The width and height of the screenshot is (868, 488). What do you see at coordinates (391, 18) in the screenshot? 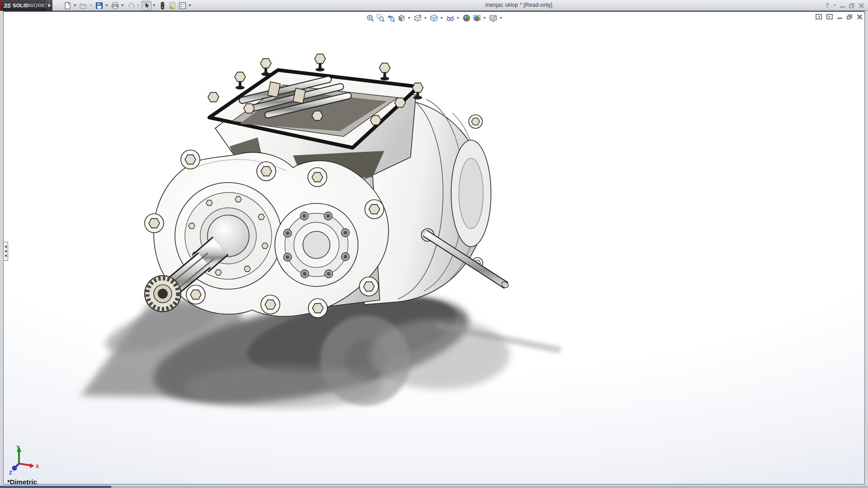
I see `previous-view-button` at bounding box center [391, 18].